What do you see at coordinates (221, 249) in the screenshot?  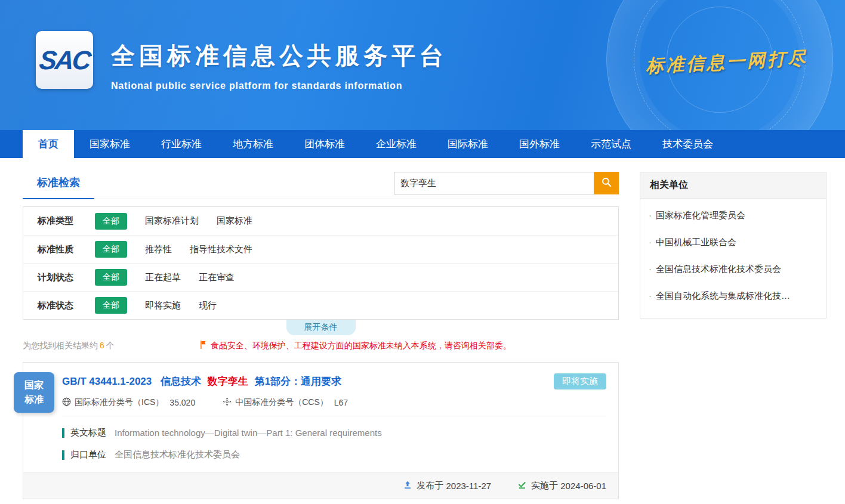 I see `filter-option: 指导性技术文件` at bounding box center [221, 249].